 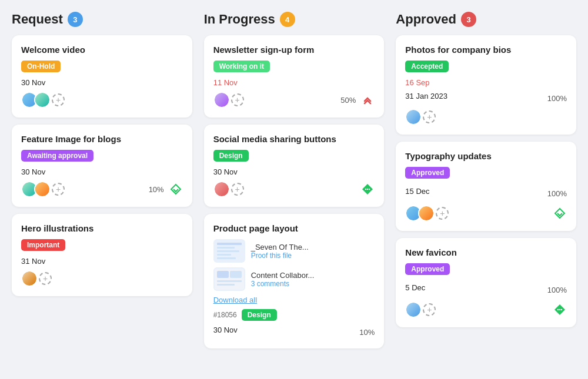 I want to click on column-badge-request: 3, so click(x=75, y=19).